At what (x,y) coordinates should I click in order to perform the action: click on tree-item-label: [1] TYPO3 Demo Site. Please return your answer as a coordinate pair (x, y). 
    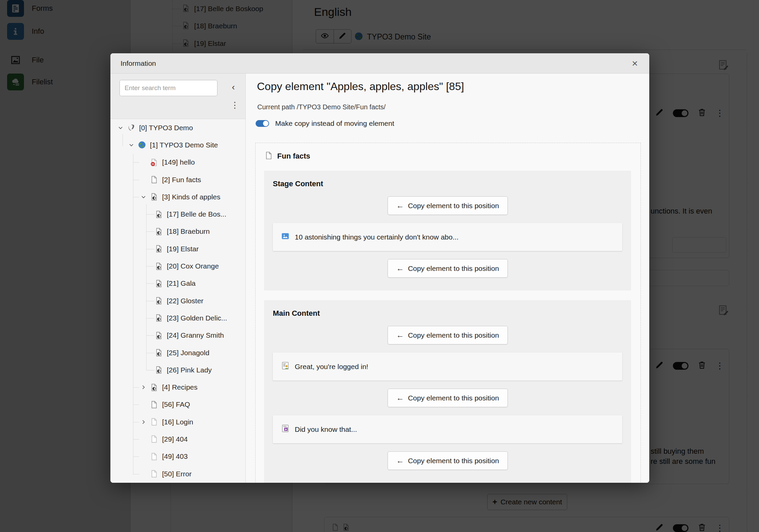
    Looking at the image, I should click on (184, 145).